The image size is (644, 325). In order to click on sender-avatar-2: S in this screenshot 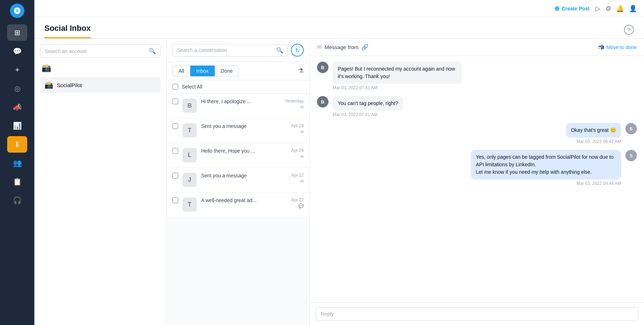, I will do `click(631, 129)`.